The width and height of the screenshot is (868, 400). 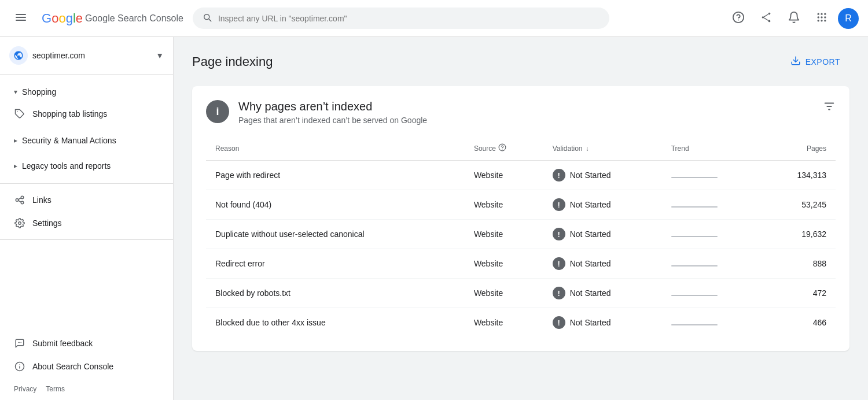 What do you see at coordinates (848, 18) in the screenshot?
I see `avatar: R` at bounding box center [848, 18].